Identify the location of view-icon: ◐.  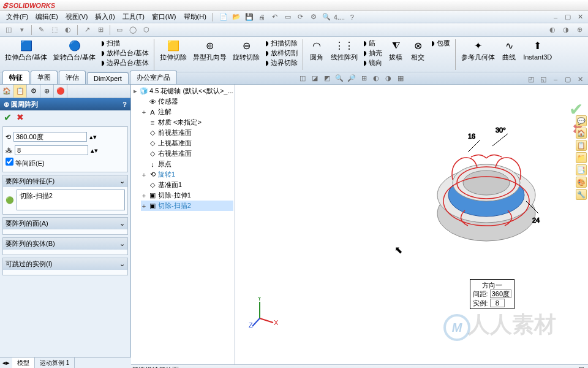
(376, 78).